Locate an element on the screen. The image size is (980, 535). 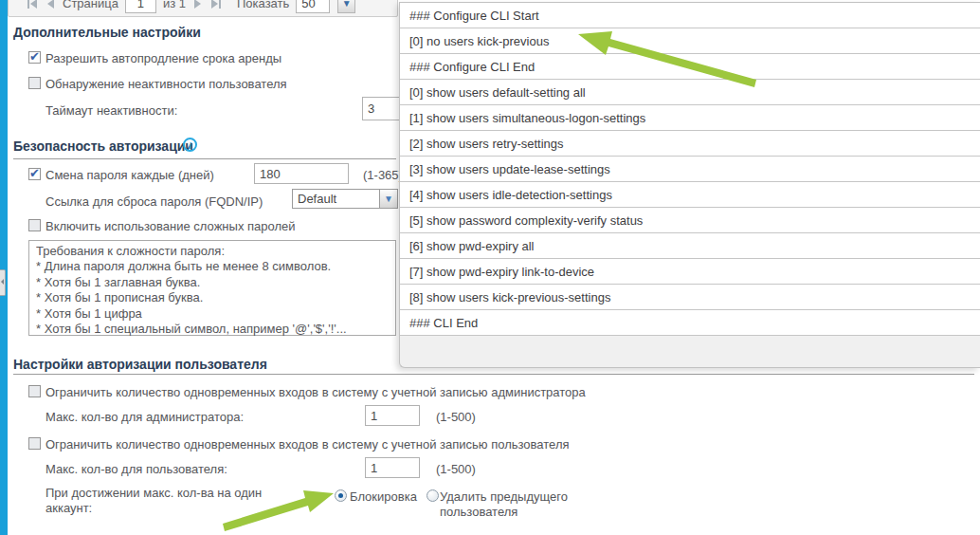
user-limit-checkbox is located at coordinates (34, 444).